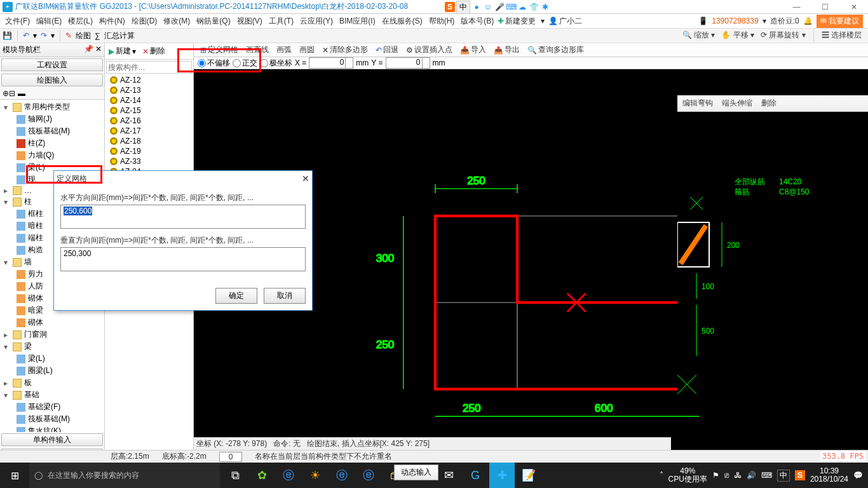 The image size is (868, 488). Describe the element at coordinates (331, 63) in the screenshot. I see `x-input: 0` at that location.